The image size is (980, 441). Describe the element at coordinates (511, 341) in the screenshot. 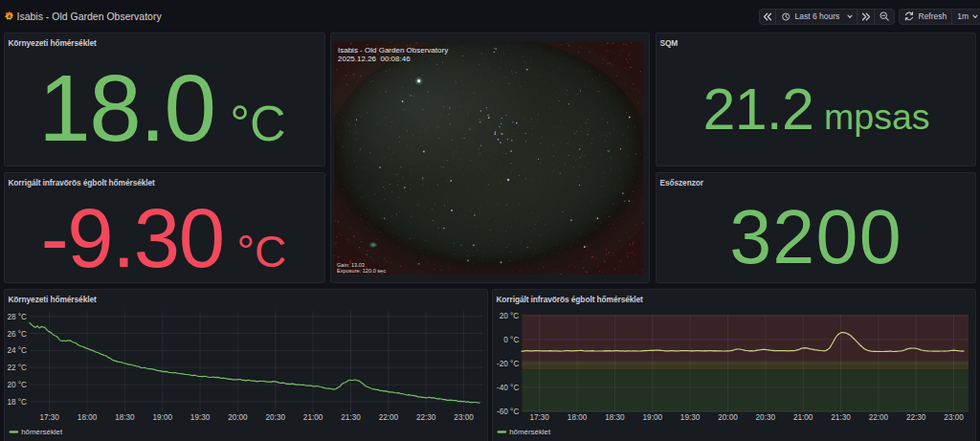

I see `svg-text: 0 °C` at that location.